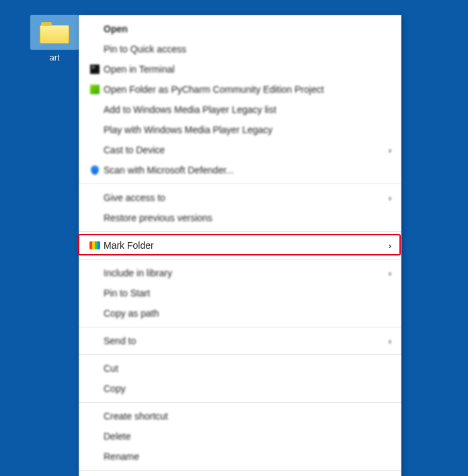 The height and width of the screenshot is (476, 468). I want to click on menu-item: Create shortcut, so click(240, 416).